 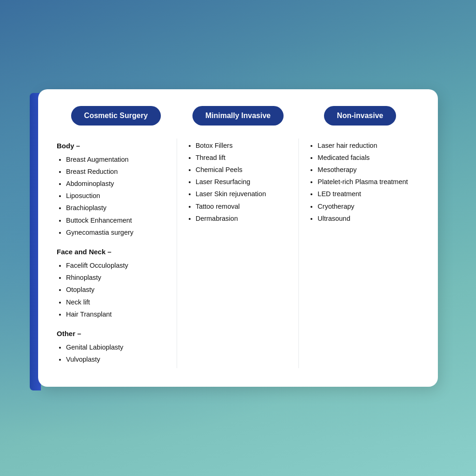 I want to click on column-content: Body –Breast AugmentationBreast Reductio…, so click(x=116, y=254).